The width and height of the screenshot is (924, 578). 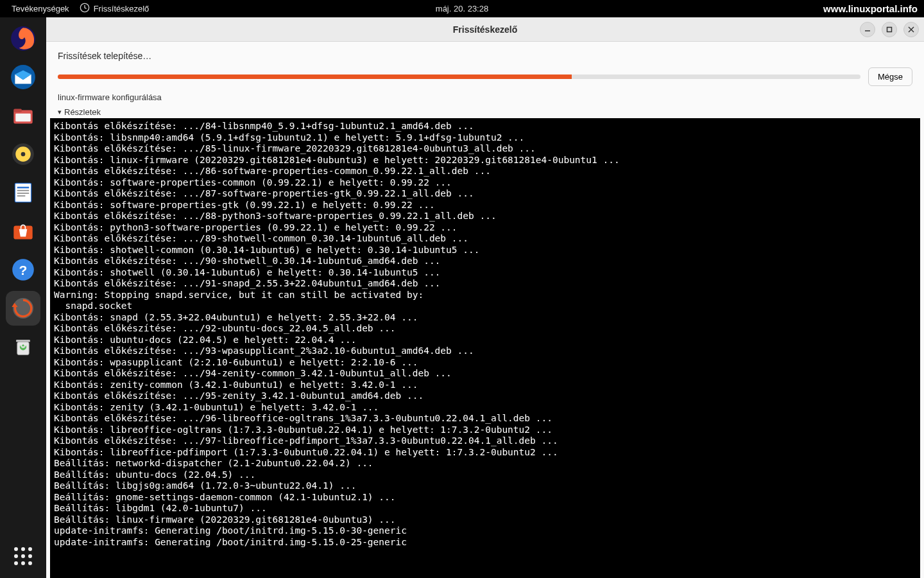 I want to click on minimize-button, so click(x=868, y=30).